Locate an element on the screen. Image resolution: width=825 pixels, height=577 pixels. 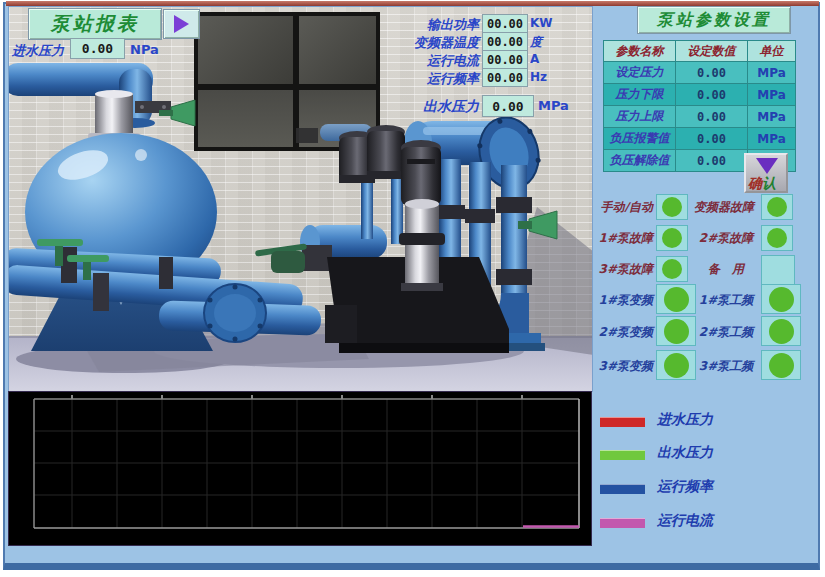
col-header-unit: 单位 is located at coordinates (772, 52).